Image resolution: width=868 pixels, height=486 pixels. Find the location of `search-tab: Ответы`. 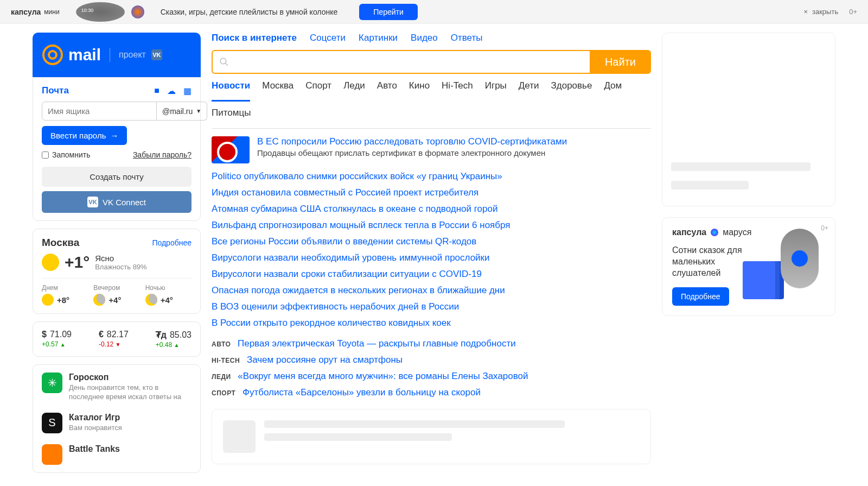

search-tab: Ответы is located at coordinates (467, 38).